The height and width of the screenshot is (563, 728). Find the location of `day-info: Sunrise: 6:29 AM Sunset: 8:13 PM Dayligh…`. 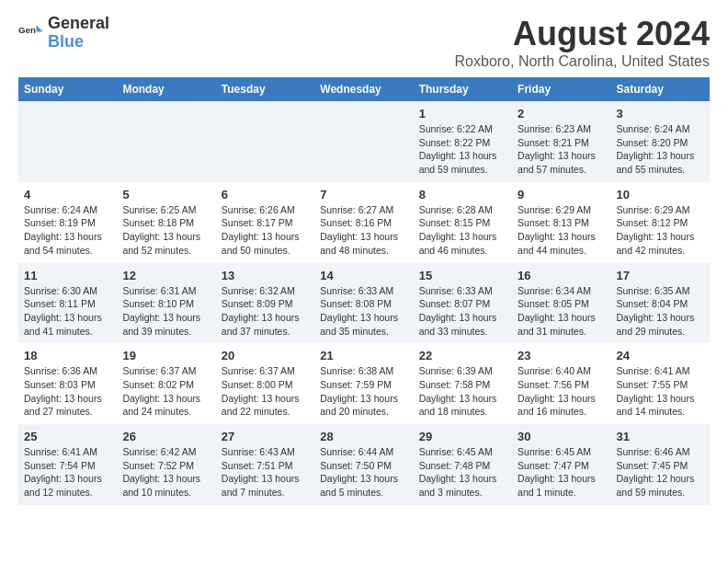

day-info: Sunrise: 6:29 AM Sunset: 8:13 PM Dayligh… is located at coordinates (561, 230).